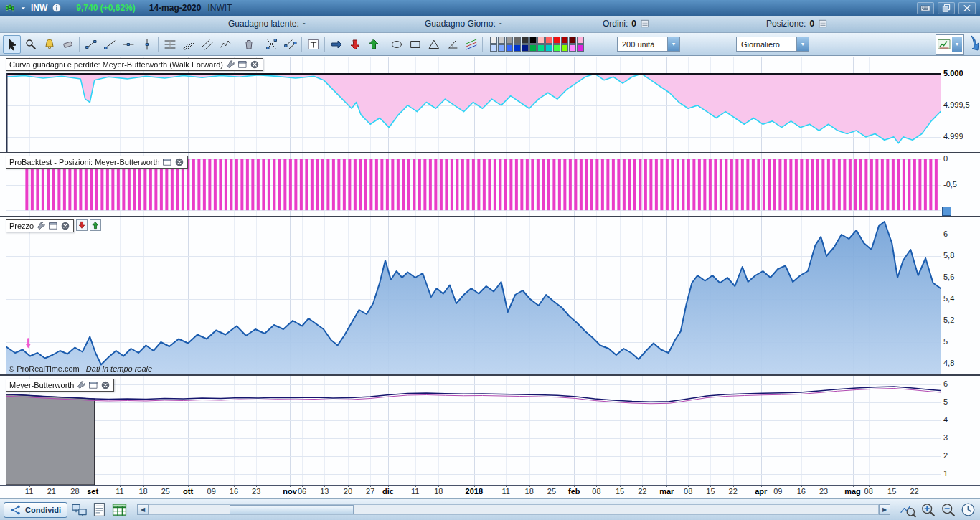 The image size is (980, 520). What do you see at coordinates (57, 8) in the screenshot?
I see `info-icon` at bounding box center [57, 8].